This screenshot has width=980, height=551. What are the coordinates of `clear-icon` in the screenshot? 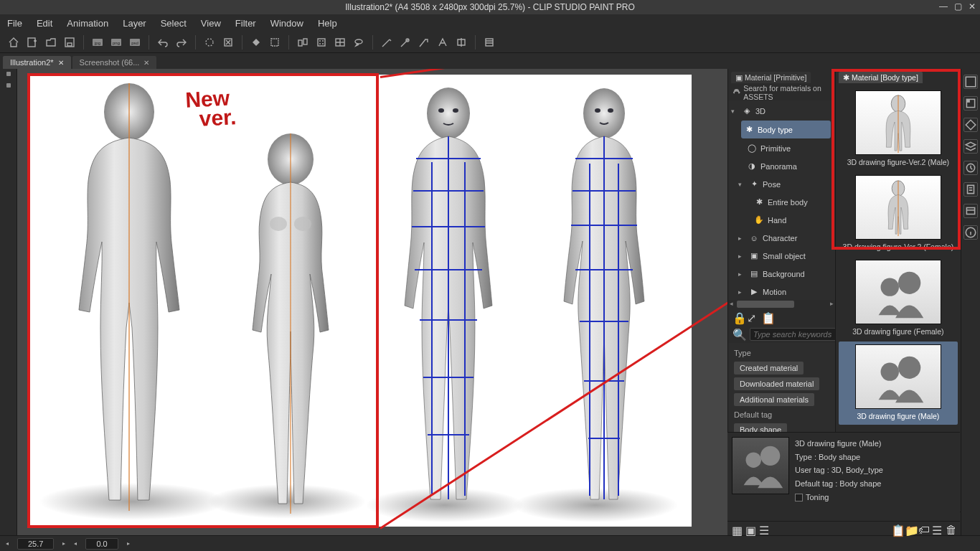 It's located at (228, 42).